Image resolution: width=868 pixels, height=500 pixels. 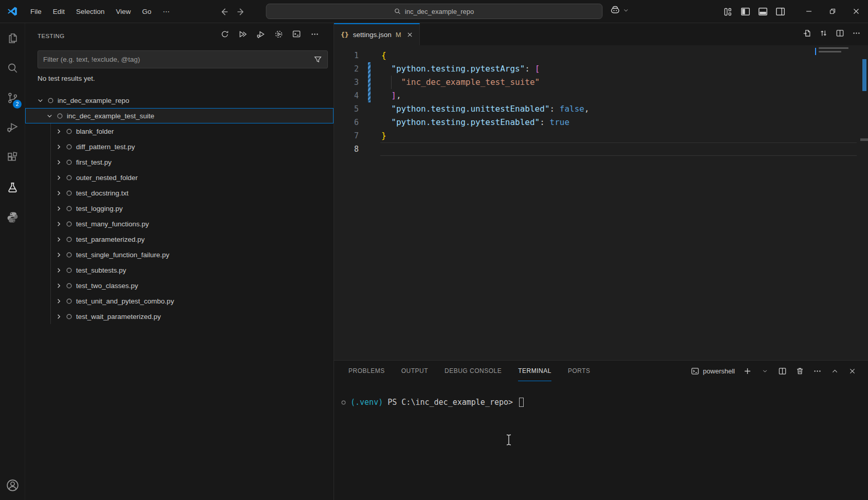 What do you see at coordinates (852, 371) in the screenshot?
I see `close-panel-icon` at bounding box center [852, 371].